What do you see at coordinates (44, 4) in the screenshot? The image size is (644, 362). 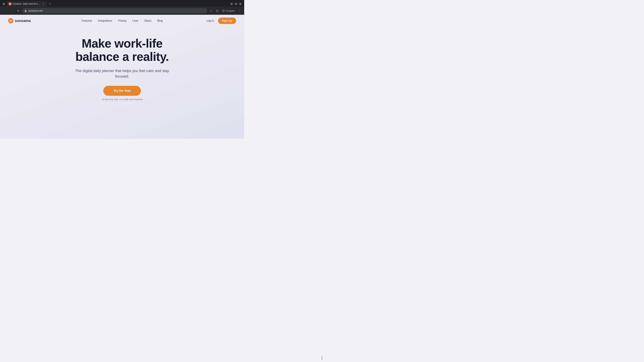 I see `tab-close-button: ×` at bounding box center [44, 4].